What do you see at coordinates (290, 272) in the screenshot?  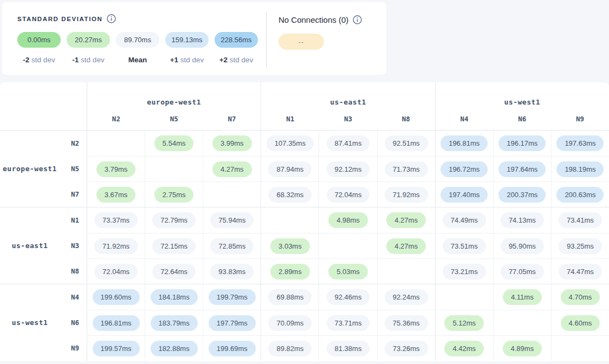 I see `latency-pill: 2.89ms` at bounding box center [290, 272].